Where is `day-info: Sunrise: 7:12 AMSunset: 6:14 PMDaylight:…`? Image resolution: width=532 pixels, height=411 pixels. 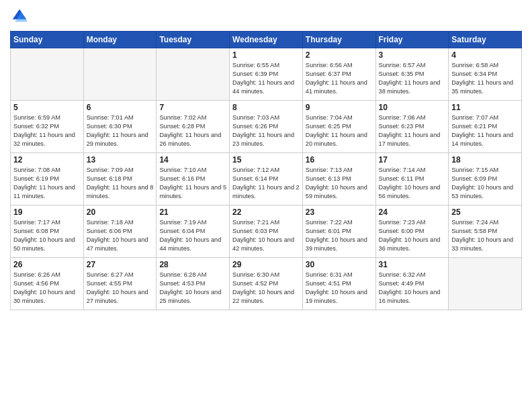
day-info: Sunrise: 7:12 AMSunset: 6:14 PMDaylight:… is located at coordinates (266, 183).